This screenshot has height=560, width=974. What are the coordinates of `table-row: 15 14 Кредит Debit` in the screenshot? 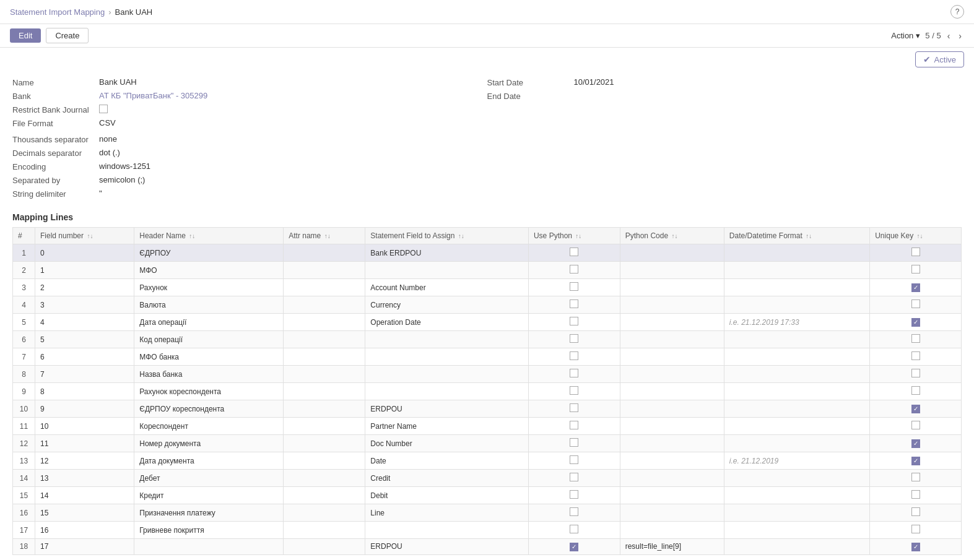 It's located at (487, 496).